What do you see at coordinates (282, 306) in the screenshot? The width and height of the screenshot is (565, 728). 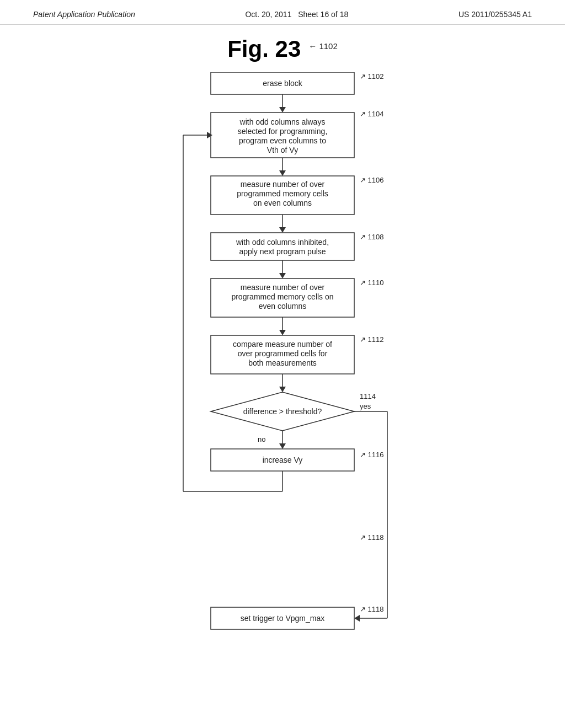 I see `svg-text: even columns` at bounding box center [282, 306].